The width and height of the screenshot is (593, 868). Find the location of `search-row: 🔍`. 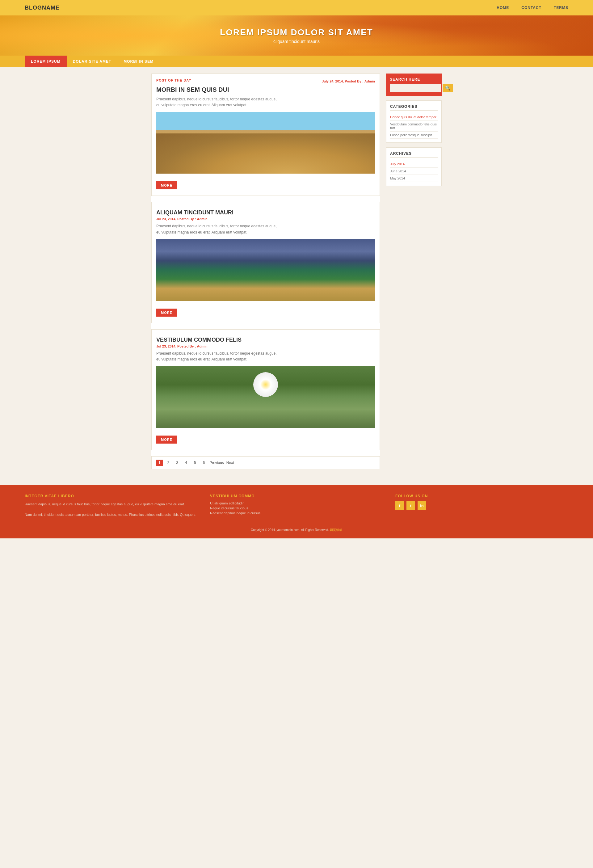

search-row: 🔍 is located at coordinates (414, 88).